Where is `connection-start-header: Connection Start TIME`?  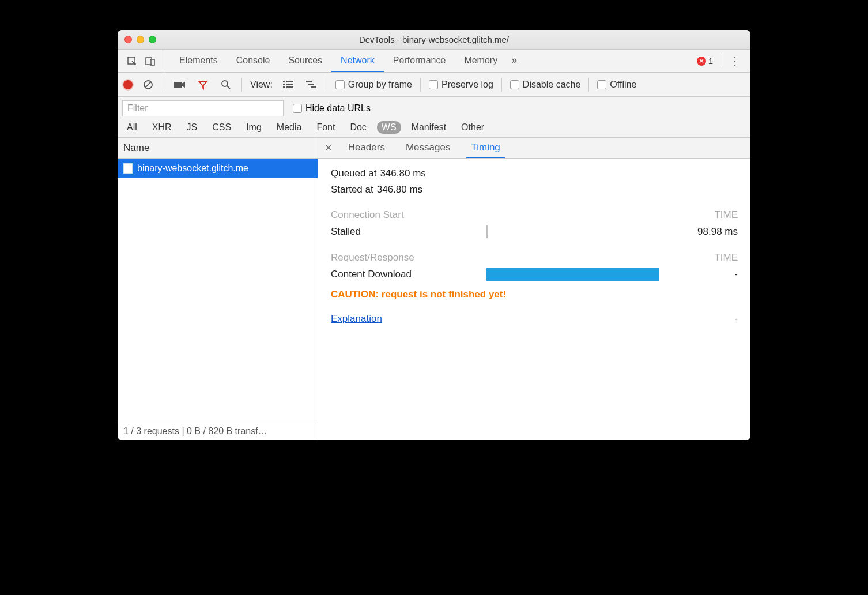
connection-start-header: Connection Start TIME is located at coordinates (534, 215).